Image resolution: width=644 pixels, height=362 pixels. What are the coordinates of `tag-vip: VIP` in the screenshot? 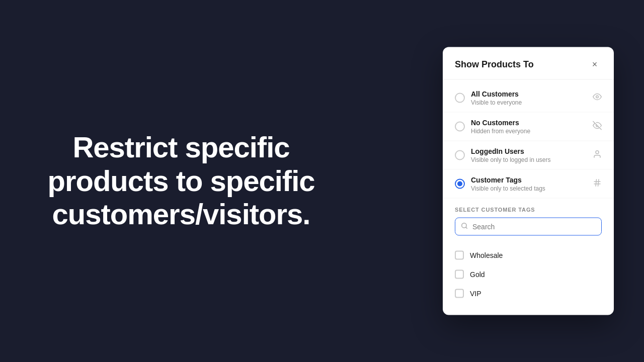 It's located at (528, 294).